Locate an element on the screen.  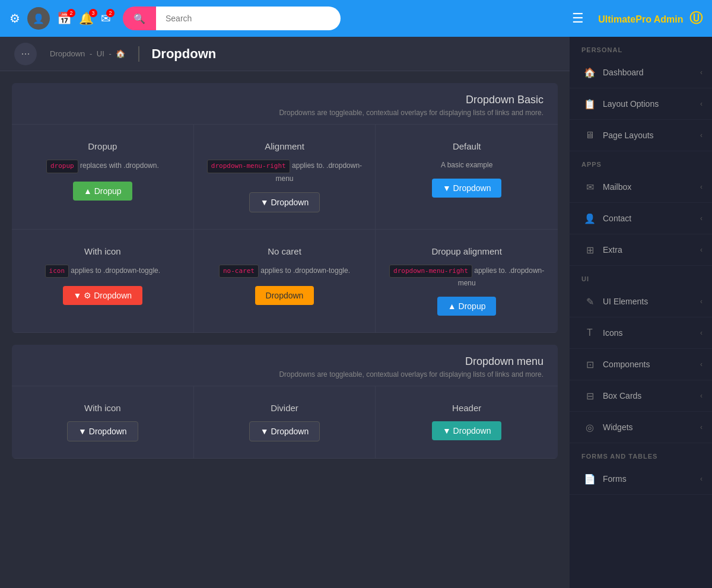
menu-icon-dropdown-button: ▼ Dropdown is located at coordinates (103, 431).